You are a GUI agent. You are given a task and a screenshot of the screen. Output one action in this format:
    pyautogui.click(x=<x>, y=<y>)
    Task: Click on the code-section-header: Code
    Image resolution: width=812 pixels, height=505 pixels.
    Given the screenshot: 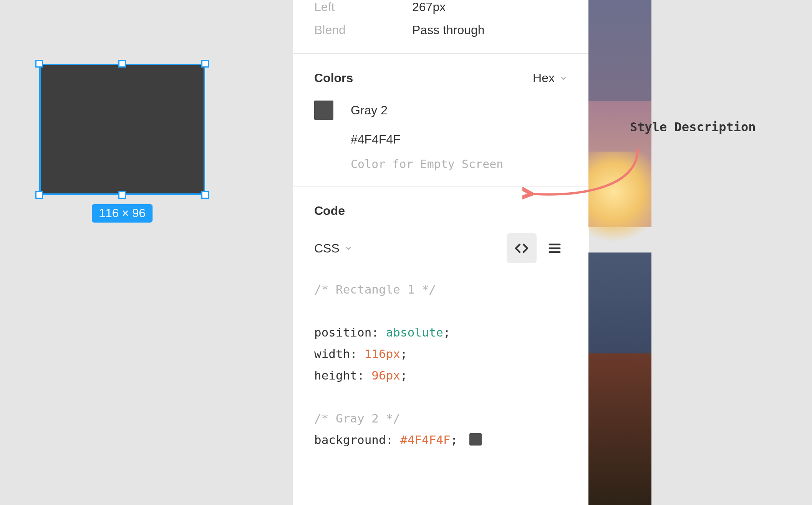 What is the action you would take?
    pyautogui.click(x=441, y=206)
    